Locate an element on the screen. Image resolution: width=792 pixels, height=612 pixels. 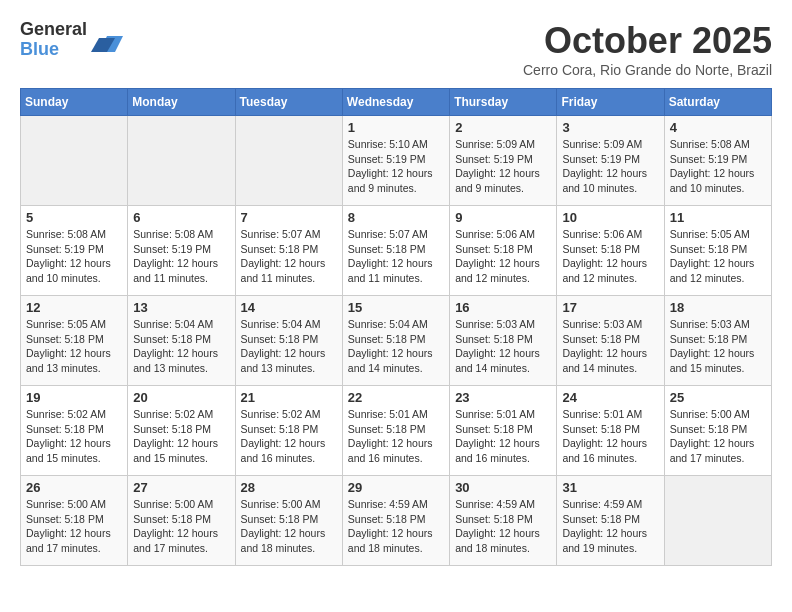
table-row: 13Sunrise: 5:04 AMSunset: 5:18 PMDayligh… is located at coordinates (182, 341).